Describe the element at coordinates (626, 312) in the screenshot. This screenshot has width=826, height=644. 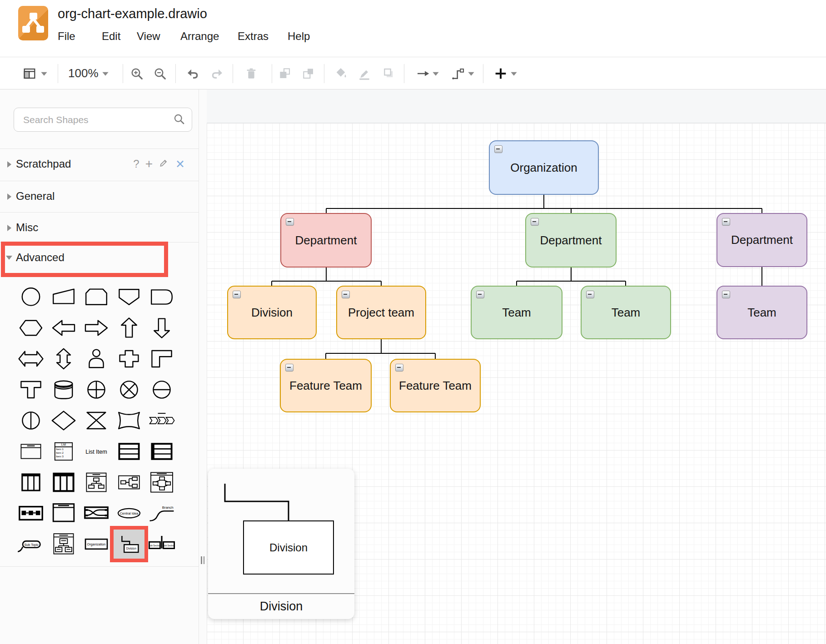
I see `node-team-2: Team` at that location.